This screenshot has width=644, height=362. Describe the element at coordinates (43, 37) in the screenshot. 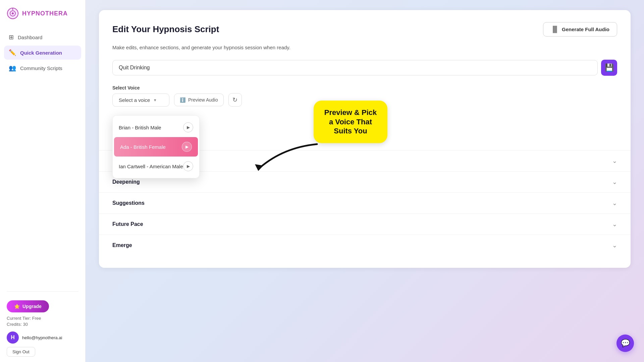

I see `sidebar-item-dashboard: ⊞ Dashboard` at that location.